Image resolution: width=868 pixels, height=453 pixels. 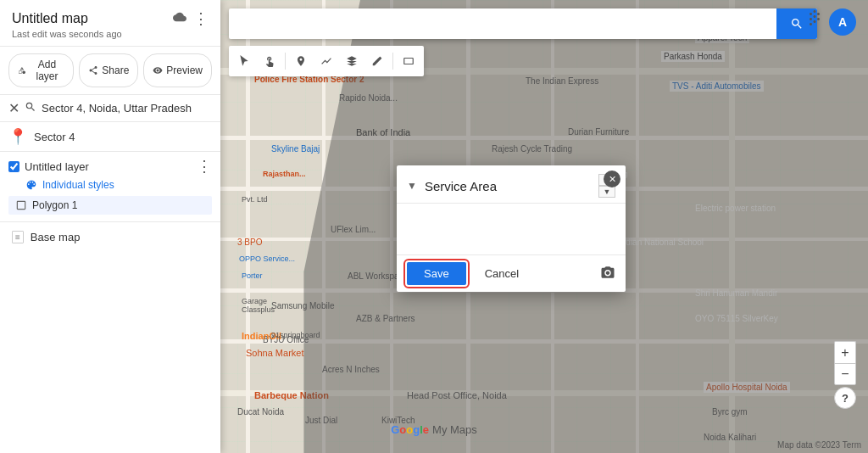 I want to click on dialog-description-input, so click(x=511, y=227).